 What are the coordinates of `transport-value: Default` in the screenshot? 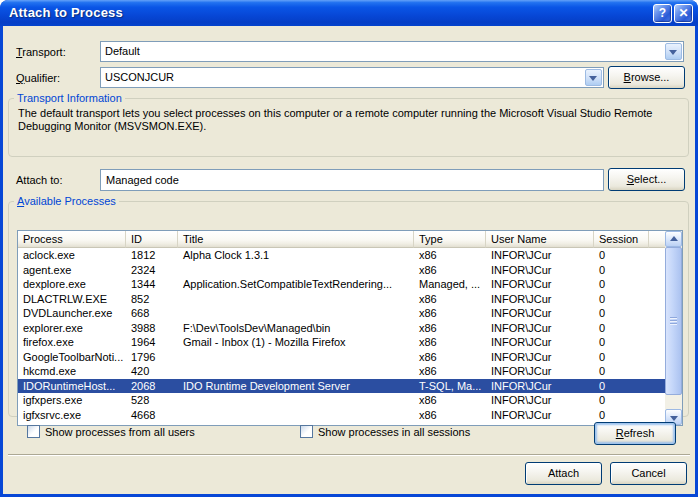 It's located at (122, 52).